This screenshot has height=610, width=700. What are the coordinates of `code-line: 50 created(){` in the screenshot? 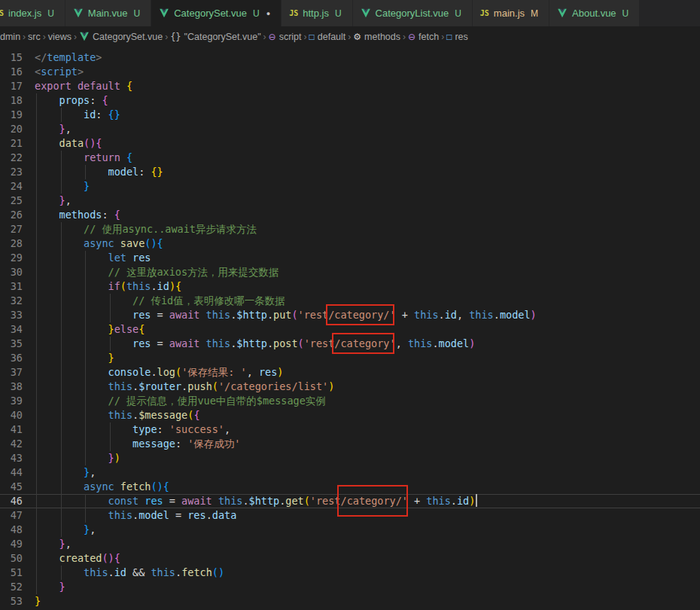 It's located at (350, 559).